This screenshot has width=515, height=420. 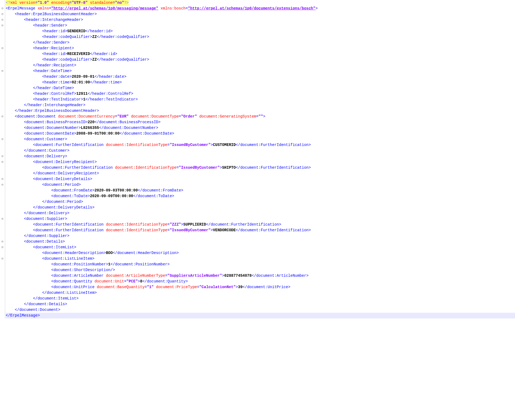 I want to click on code-line: </document:Period>, so click(x=260, y=202).